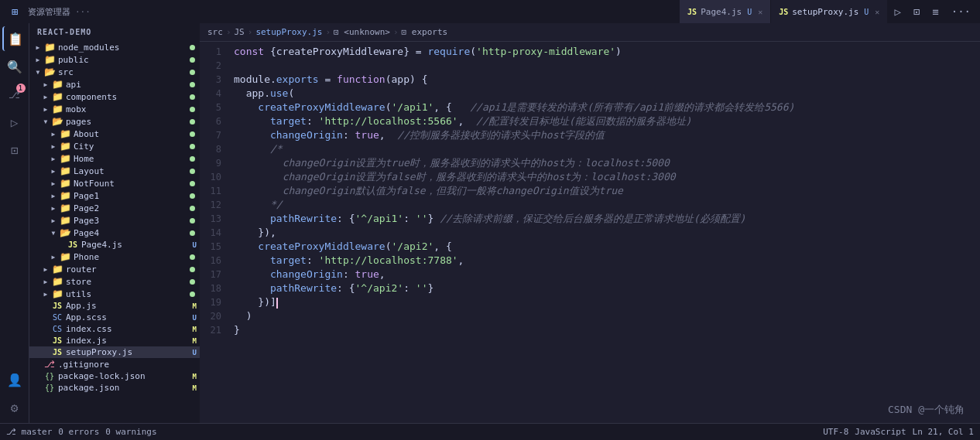  I want to click on file-badge: M, so click(195, 306).